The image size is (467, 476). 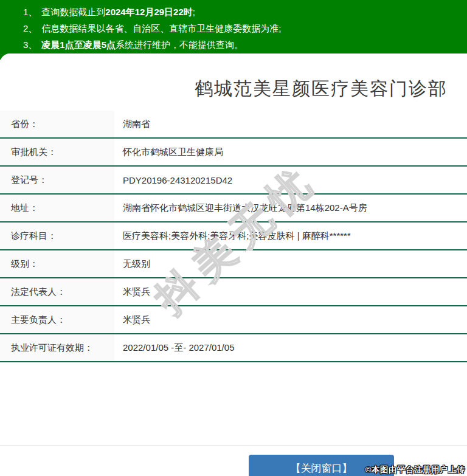 What do you see at coordinates (179, 45) in the screenshot?
I see `notice-text: 系统进行维护，不能提供查询。` at bounding box center [179, 45].